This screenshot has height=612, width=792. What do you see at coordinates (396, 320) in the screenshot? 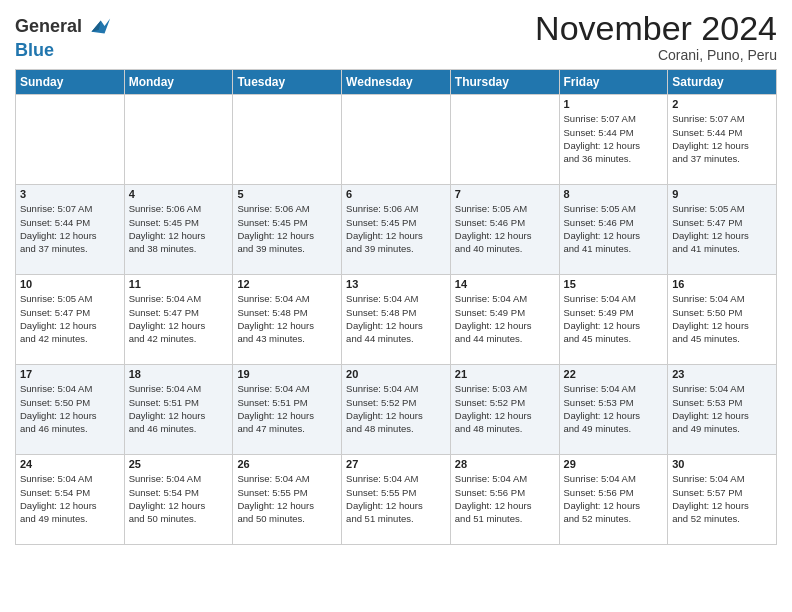
I see `calendar-week-row: 10Sunrise: 5:05 AM Sunset: 5:47 PM Dayli…` at bounding box center [396, 320].